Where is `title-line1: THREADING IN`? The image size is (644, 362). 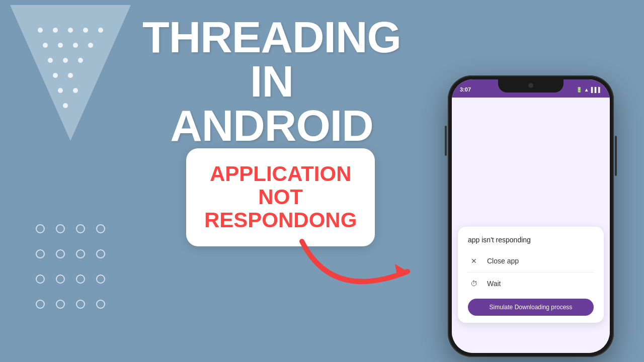 title-line1: THREADING IN is located at coordinates (272, 59).